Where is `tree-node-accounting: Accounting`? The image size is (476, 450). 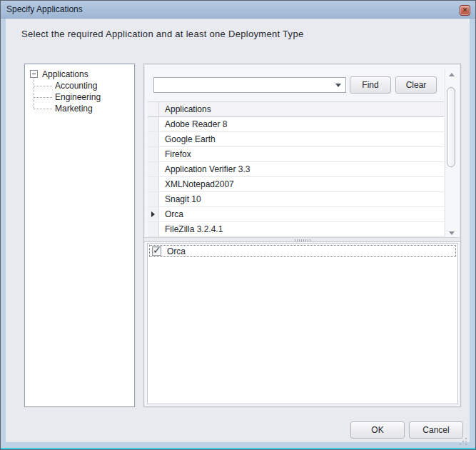 tree-node-accounting: Accounting is located at coordinates (80, 86).